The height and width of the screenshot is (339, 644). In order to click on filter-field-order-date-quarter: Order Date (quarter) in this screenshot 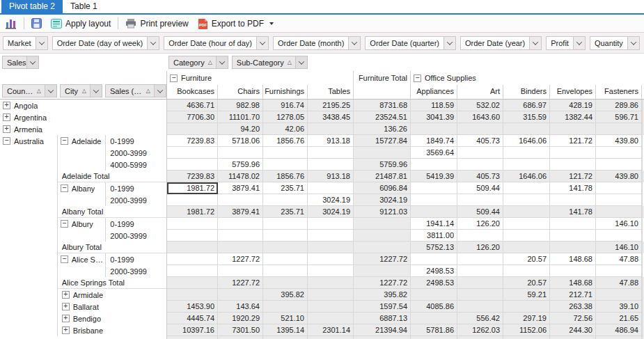, I will do `click(411, 43)`.